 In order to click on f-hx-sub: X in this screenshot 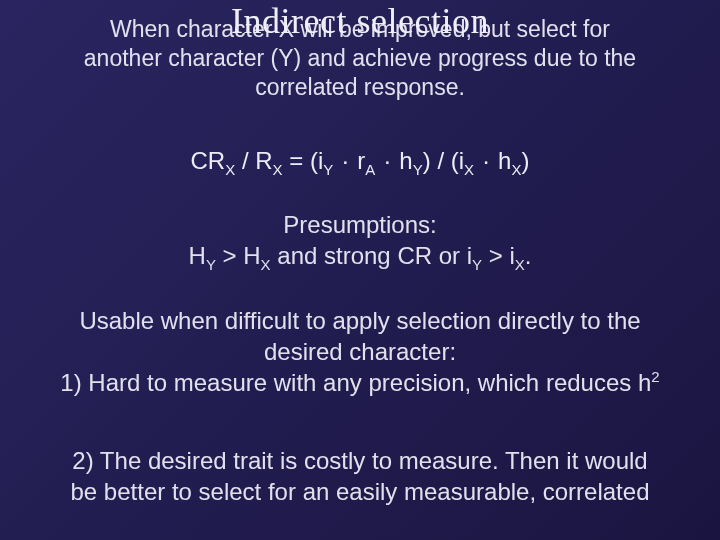, I will do `click(516, 170)`.